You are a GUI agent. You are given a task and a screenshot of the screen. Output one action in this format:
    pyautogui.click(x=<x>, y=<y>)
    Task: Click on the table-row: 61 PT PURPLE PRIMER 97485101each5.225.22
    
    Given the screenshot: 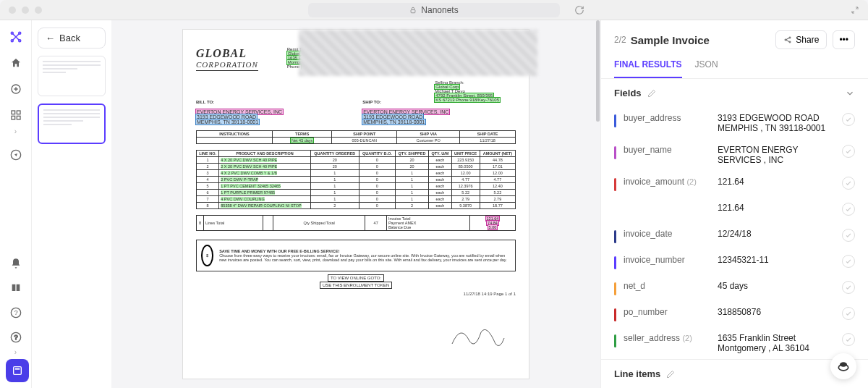 What is the action you would take?
    pyautogui.click(x=356, y=193)
    